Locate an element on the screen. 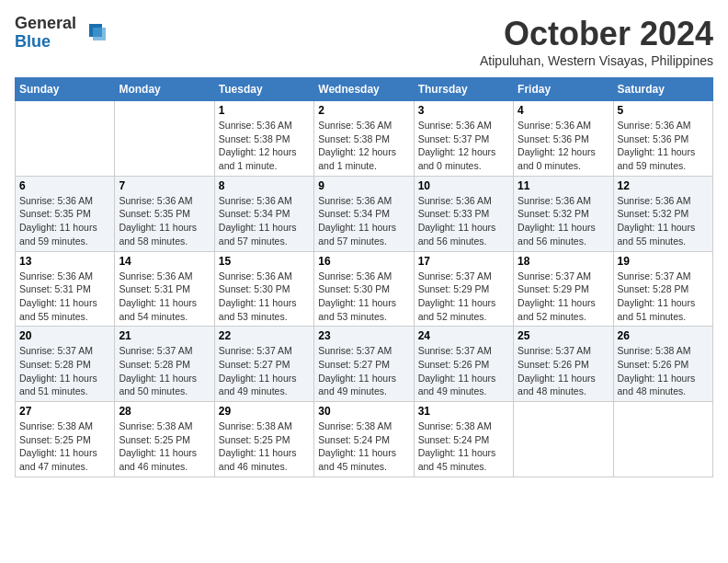 This screenshot has height=563, width=728. day-number: 8 is located at coordinates (265, 186).